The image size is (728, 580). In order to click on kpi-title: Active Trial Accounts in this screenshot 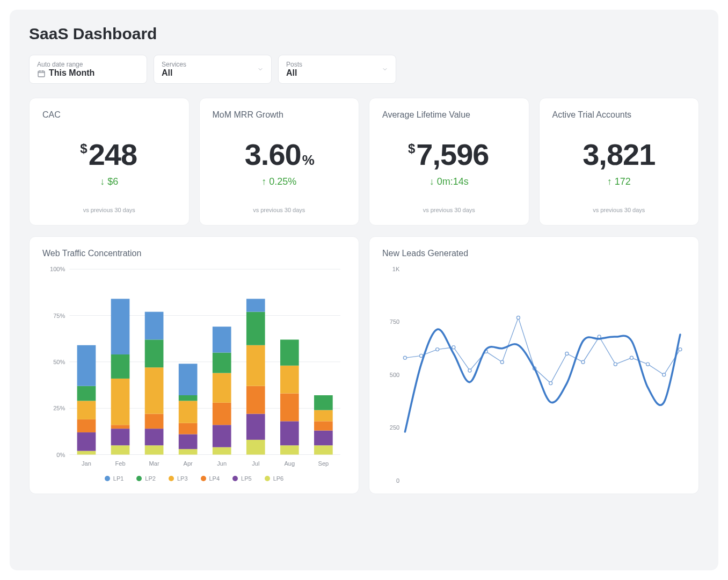, I will do `click(620, 115)`.